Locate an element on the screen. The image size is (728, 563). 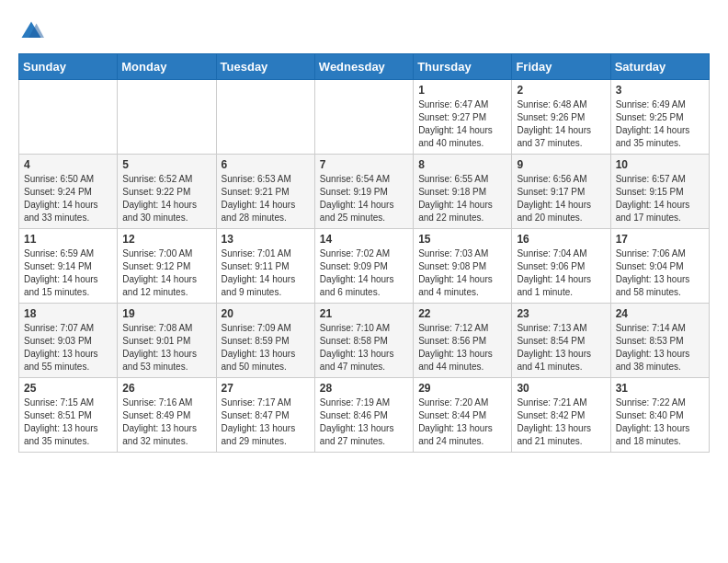
day-info: Sunrise: 7:12 AM Sunset: 8:56 PM Dayligh… is located at coordinates (462, 348).